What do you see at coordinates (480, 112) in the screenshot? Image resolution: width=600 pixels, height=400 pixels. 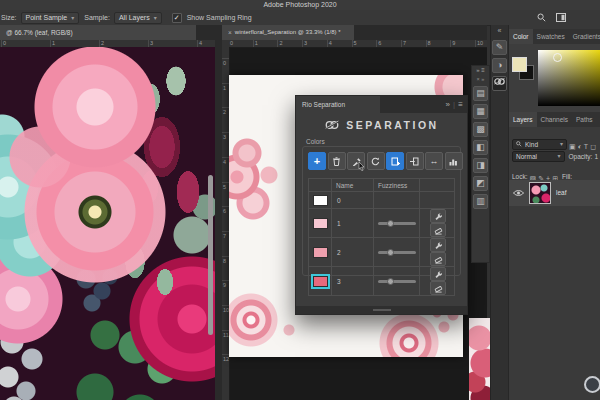 I see `gradients-panel-icon: ▦` at bounding box center [480, 112].